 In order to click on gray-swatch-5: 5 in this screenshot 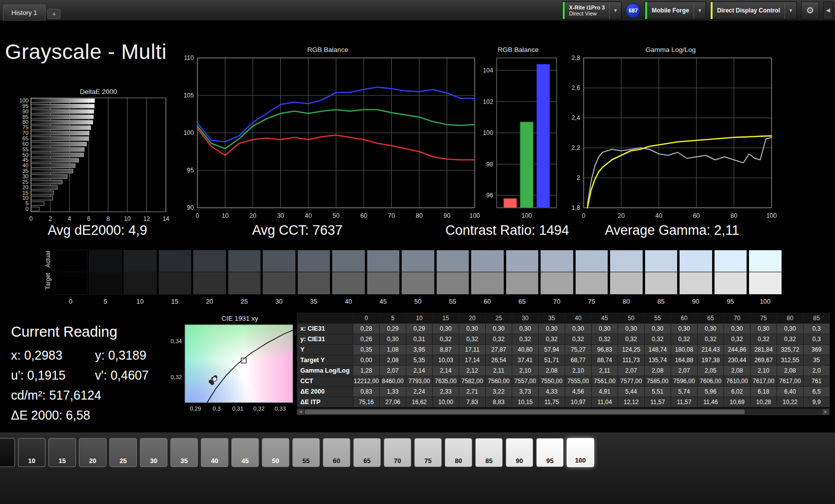, I will do `click(106, 278)`.